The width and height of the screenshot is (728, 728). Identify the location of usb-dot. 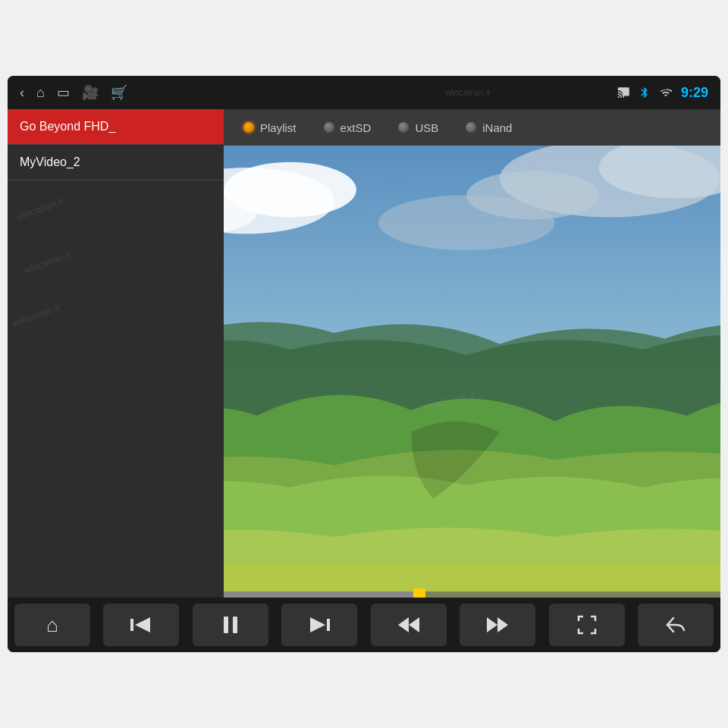
(403, 127).